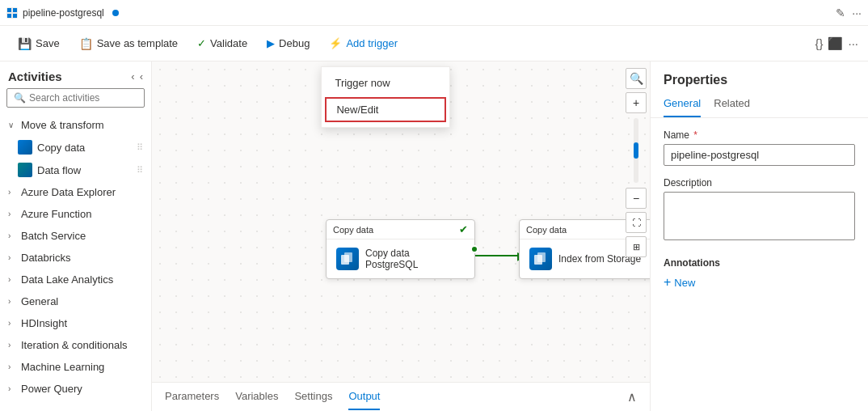  Describe the element at coordinates (636, 78) in the screenshot. I see `search-canvas-button: 🔍` at that location.